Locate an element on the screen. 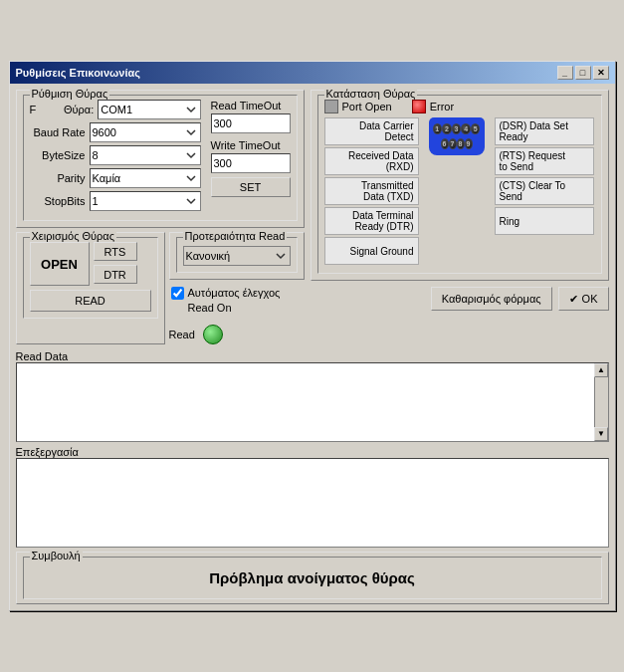  read-data-box: ▲ ▼ is located at coordinates (312, 402).